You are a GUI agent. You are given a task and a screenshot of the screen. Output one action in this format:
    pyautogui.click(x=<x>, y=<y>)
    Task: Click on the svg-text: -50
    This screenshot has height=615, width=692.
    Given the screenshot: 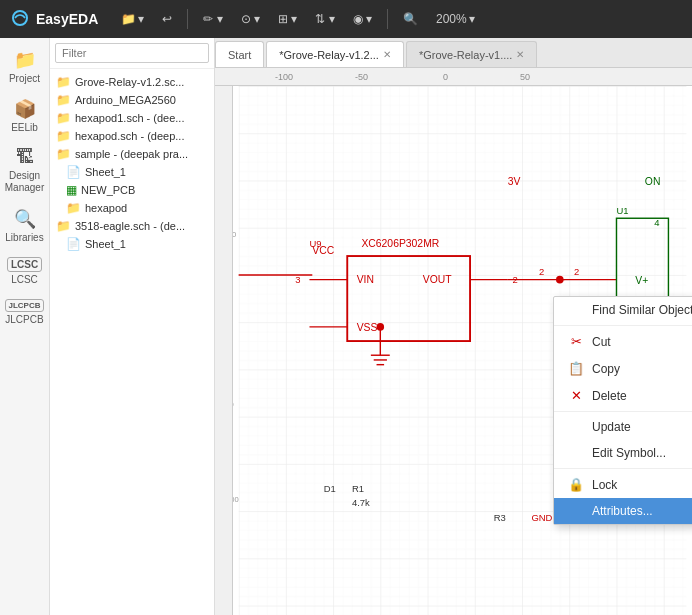 What is the action you would take?
    pyautogui.click(x=234, y=234)
    